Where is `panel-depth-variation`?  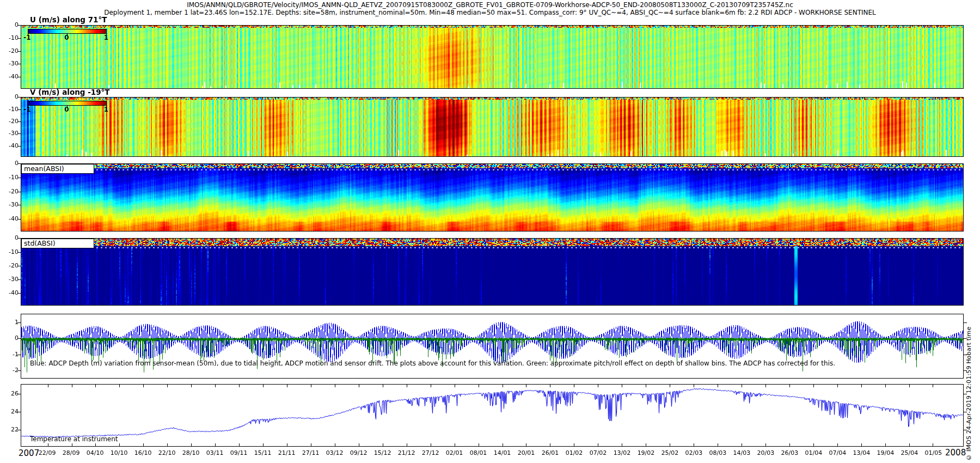
panel-depth-variation is located at coordinates (492, 346).